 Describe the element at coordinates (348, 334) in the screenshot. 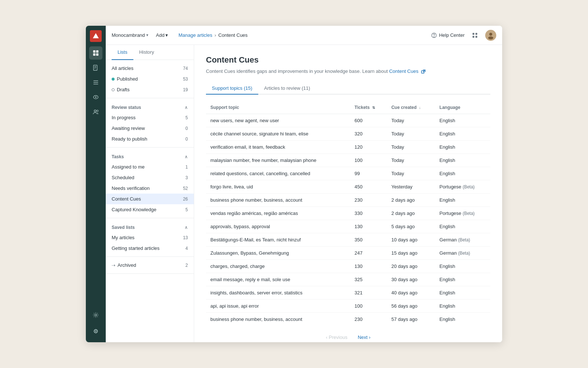

I see `pagination: ‹ Previous Next ›` at that location.